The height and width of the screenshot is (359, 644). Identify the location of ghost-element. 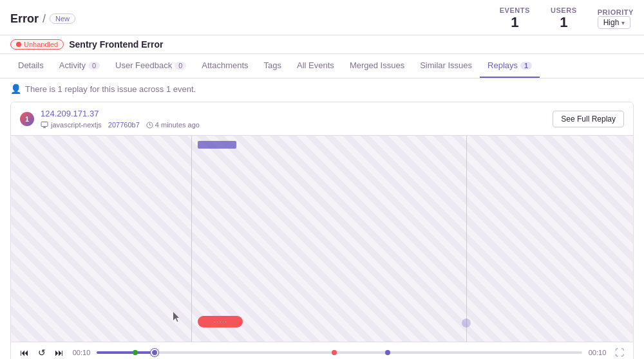
(466, 323).